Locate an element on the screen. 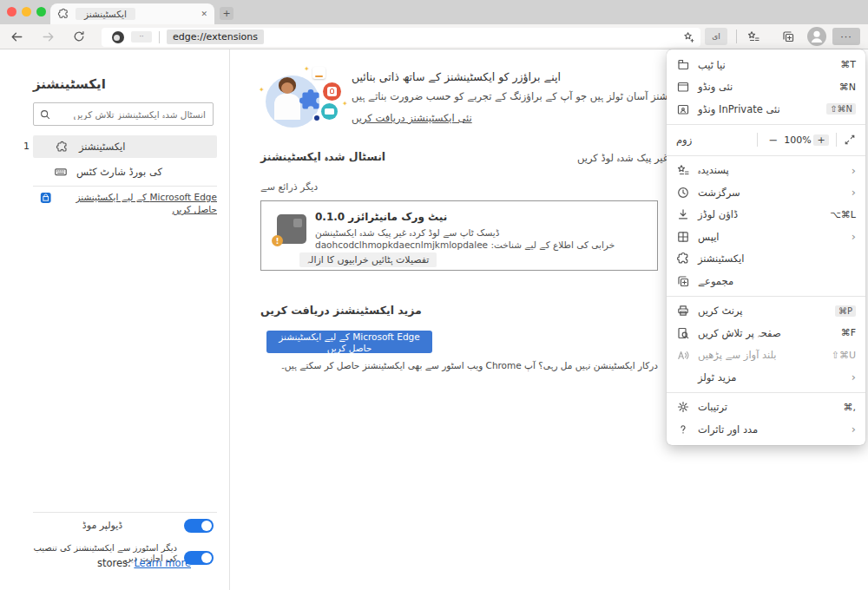 This screenshot has width=868, height=590. menu-item-more-tools: مزید ٹولز› is located at coordinates (766, 377).